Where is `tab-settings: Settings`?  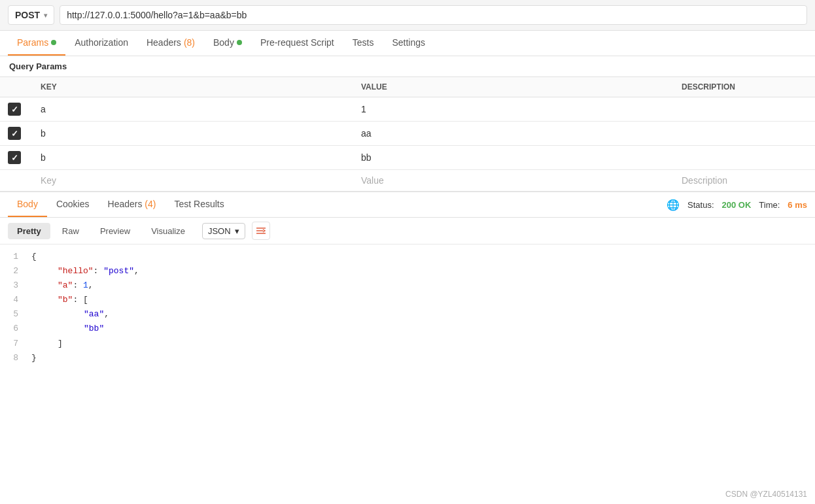 tab-settings: Settings is located at coordinates (408, 43).